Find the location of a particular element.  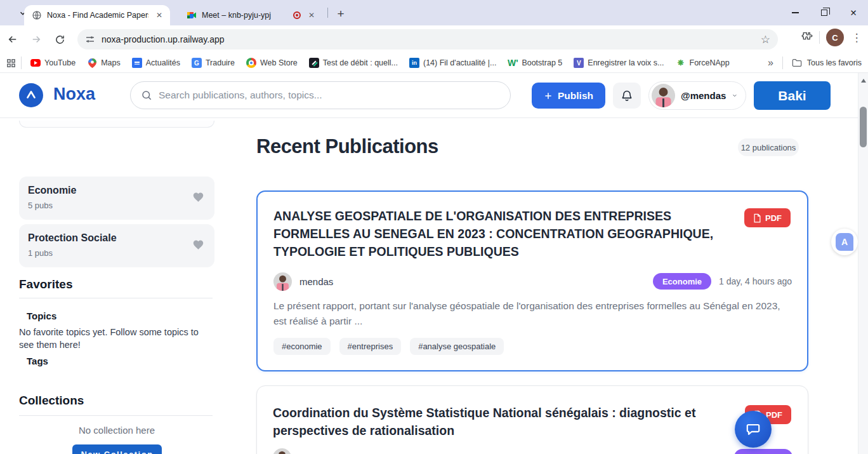

bookmark-youtube: YouTube is located at coordinates (53, 63).